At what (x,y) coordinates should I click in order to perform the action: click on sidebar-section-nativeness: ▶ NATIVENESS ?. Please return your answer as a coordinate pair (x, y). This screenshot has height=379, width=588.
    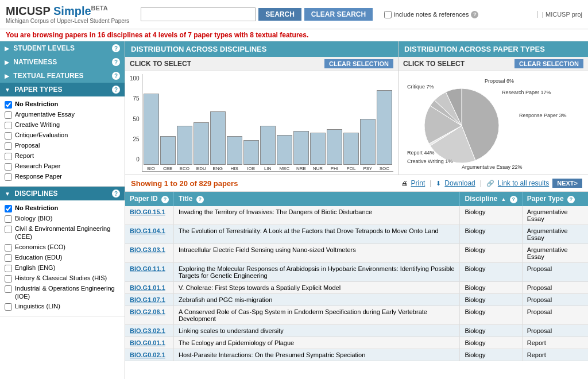
    Looking at the image, I should click on (62, 62).